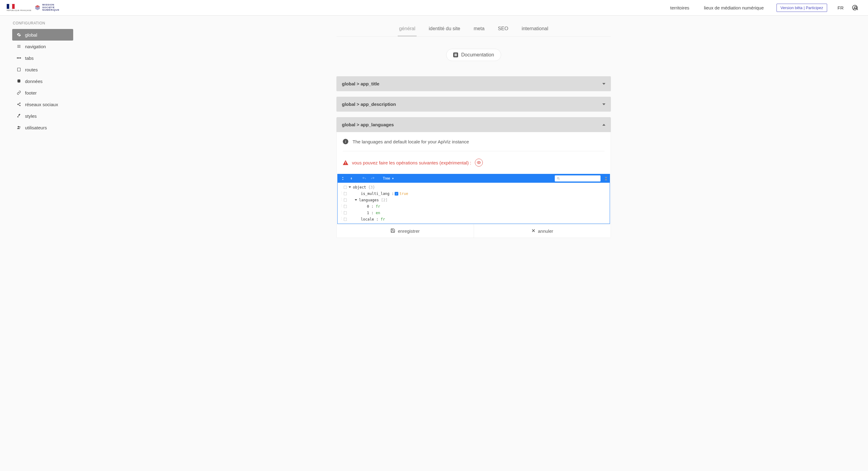  I want to click on checkbox-icon, so click(396, 194).